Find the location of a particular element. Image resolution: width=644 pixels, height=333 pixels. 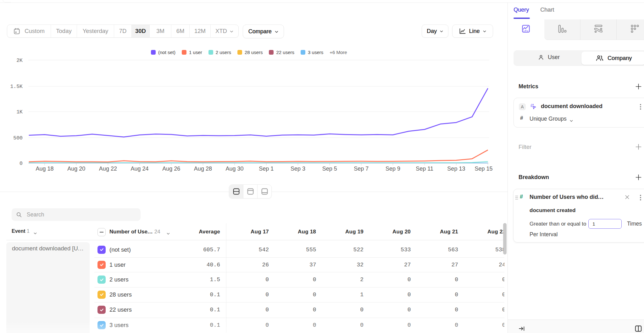

svg-text: Aug 30 is located at coordinates (235, 169).